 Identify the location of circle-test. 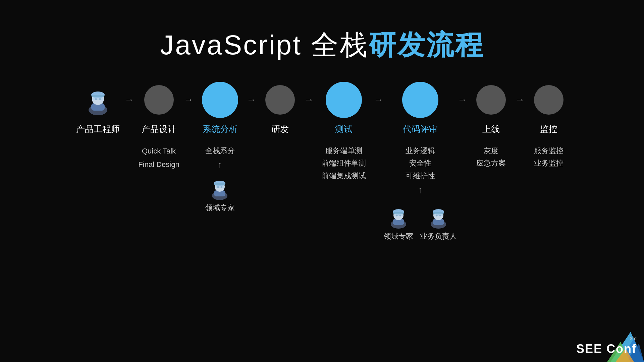
(344, 100).